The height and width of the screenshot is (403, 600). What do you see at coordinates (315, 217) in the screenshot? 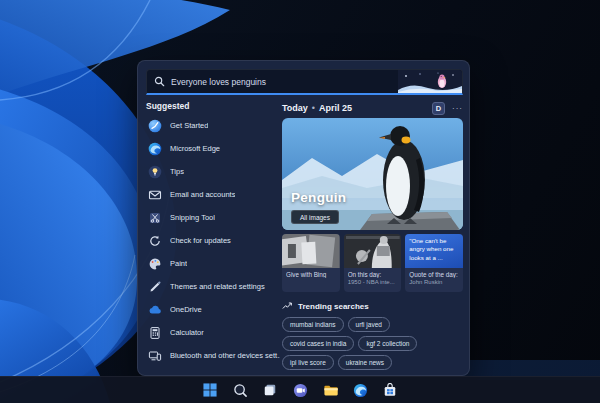
I see `all-images-button: All images` at bounding box center [315, 217].